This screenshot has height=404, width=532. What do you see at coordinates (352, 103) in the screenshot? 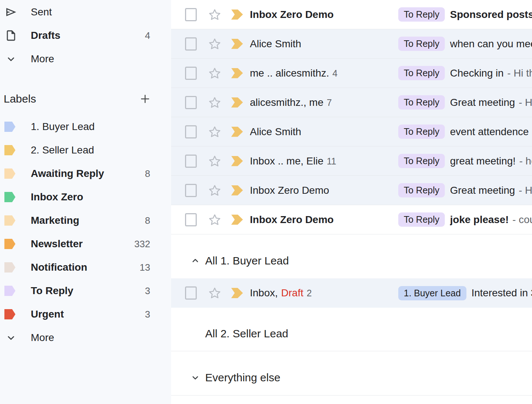
I see `email-row: alicesmithz., me7 To Reply Great meeting…` at bounding box center [352, 103].